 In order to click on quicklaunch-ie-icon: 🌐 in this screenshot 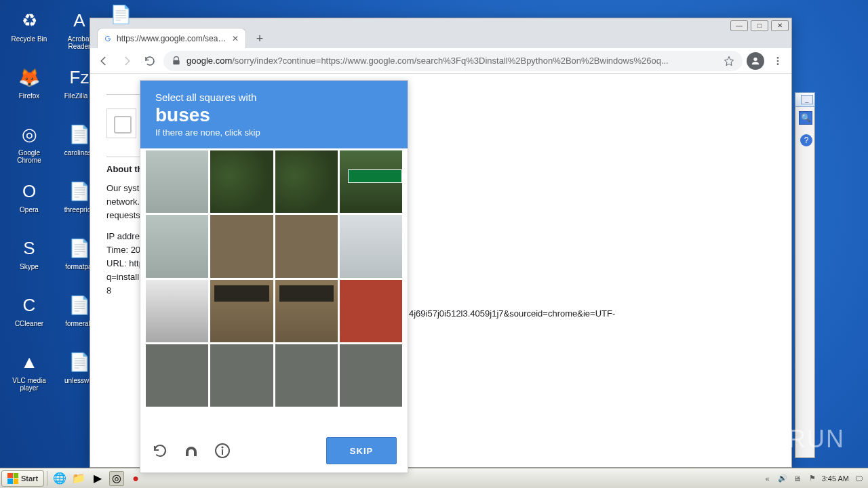, I will do `click(60, 479)`.